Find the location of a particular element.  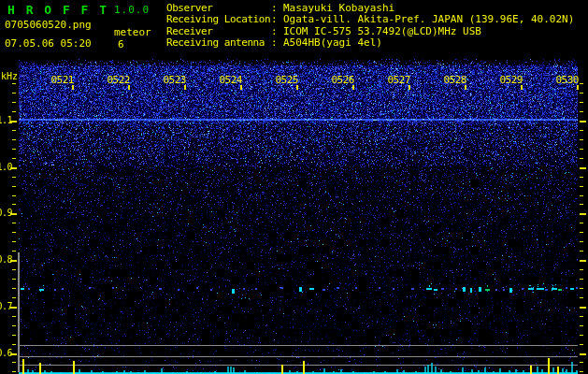

info-value: Ogata-vill. Akita-Pref. JAPAN (139.96E, … is located at coordinates (428, 20).